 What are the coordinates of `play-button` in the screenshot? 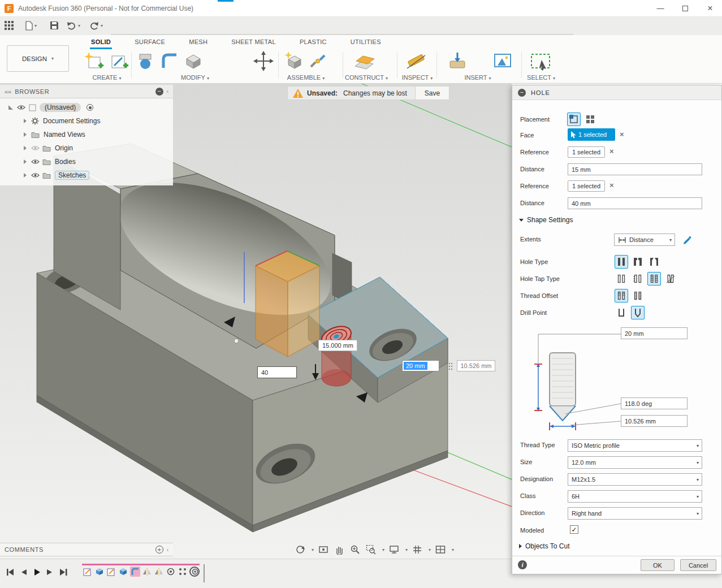 It's located at (37, 572).